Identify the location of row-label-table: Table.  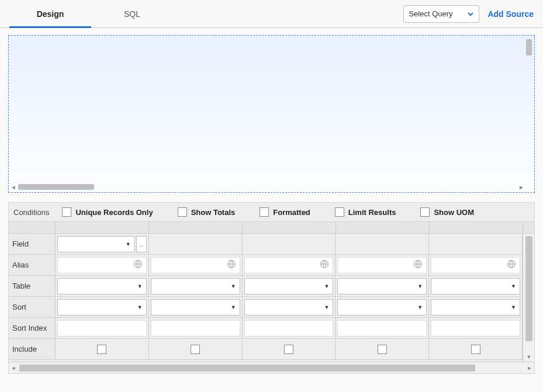
(32, 286).